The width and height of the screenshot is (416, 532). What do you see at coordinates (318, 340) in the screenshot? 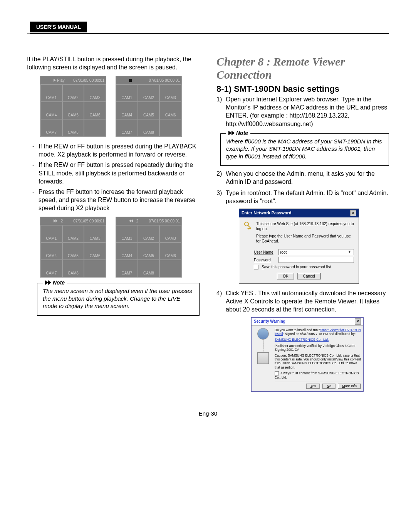
I see `publisher-link: SAMSUNG ELECTRONICS Co., Ltd.` at bounding box center [318, 340].